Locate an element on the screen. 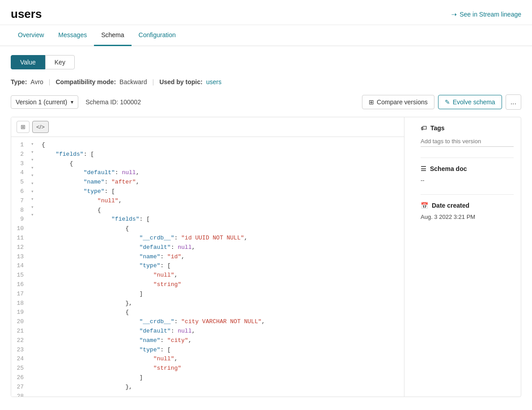 This screenshot has width=532, height=410. sidebar-panel: 🏷 Tags ☰ Schema doc -- 📅 Date created is located at coordinates (467, 257).